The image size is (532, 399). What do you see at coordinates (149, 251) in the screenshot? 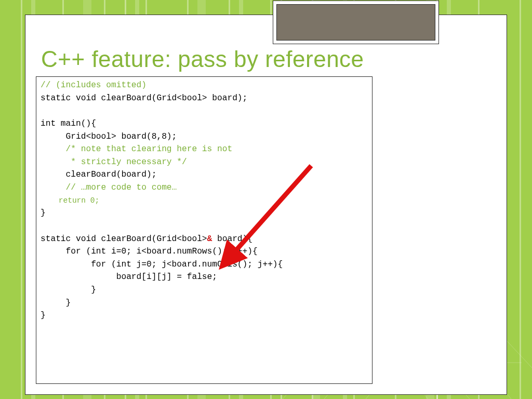
I see `code-line: for (int i=0; i<board.numRows(); i++){` at bounding box center [149, 251].